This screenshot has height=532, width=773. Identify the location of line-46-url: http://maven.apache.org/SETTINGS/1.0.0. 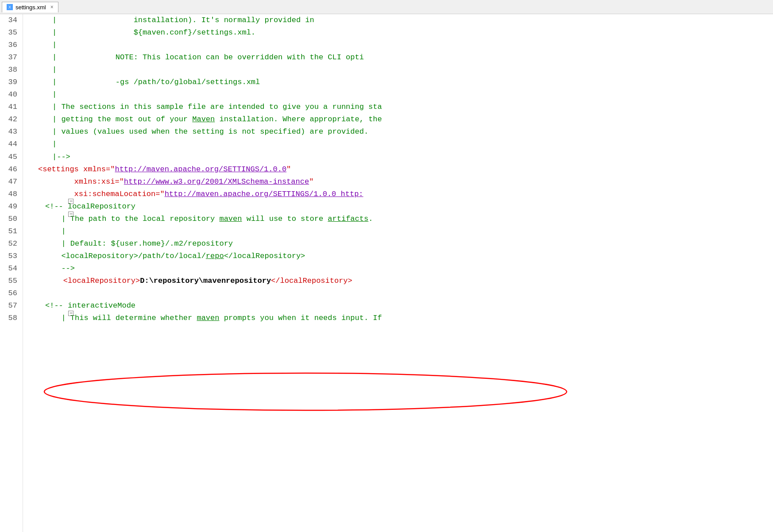
(201, 170).